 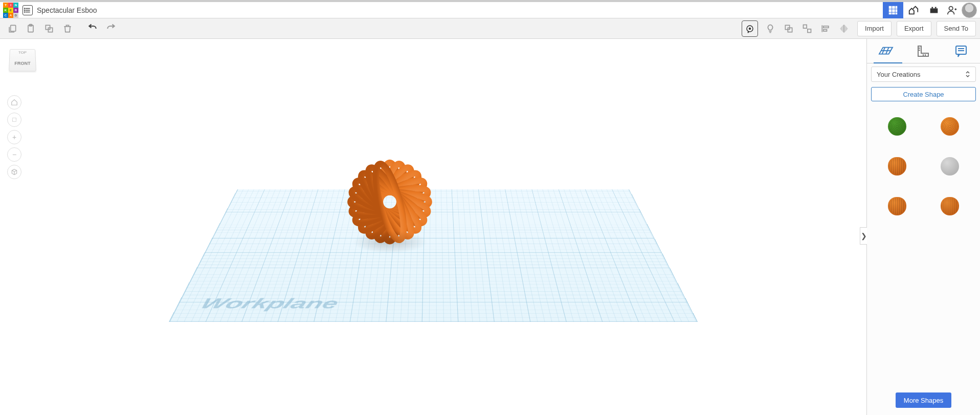 I want to click on mode-3d-design-icon, so click(x=893, y=10).